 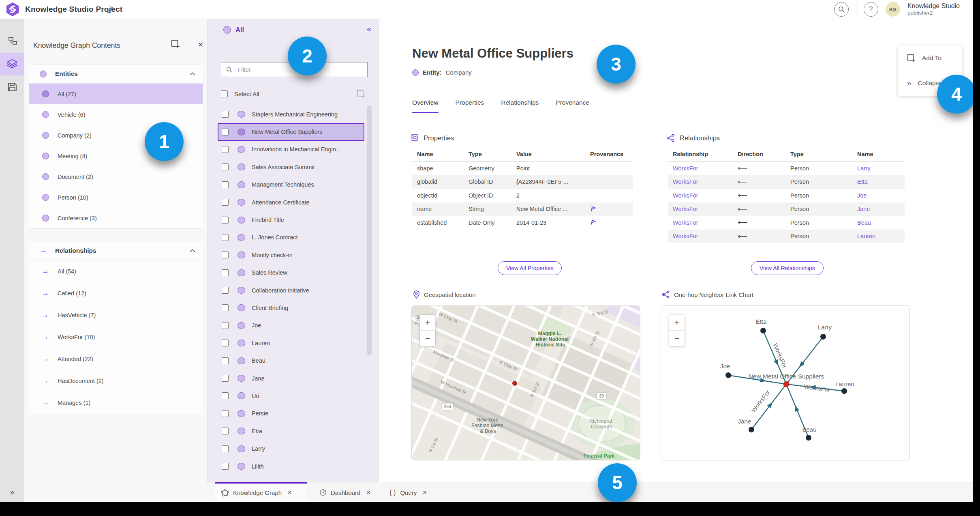 I want to click on entity-type-item: Vehicle (6), so click(x=116, y=114).